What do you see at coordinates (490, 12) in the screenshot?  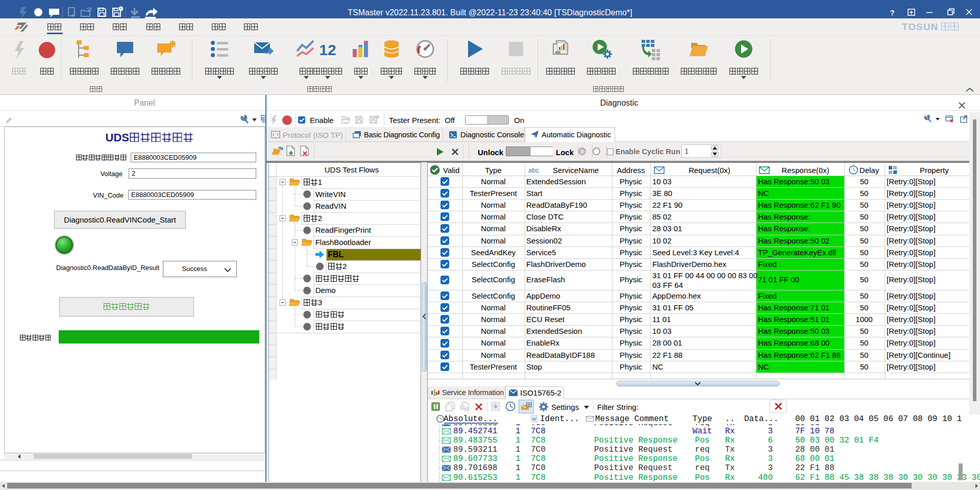 I see `svg-text:TSMaster v2022.11.23.801. Buil: TSMaster v2022.11.23.801. Built @2022-11…` at bounding box center [490, 12].